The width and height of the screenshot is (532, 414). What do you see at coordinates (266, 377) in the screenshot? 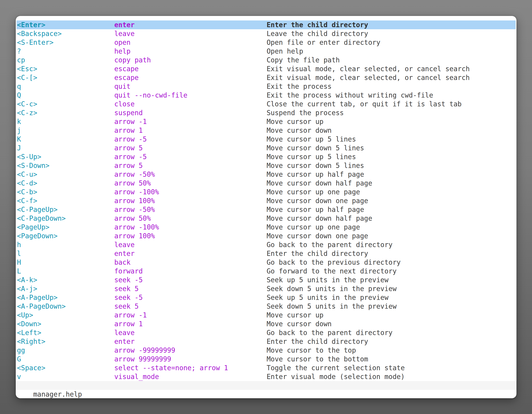
I see `keybind-row: v visual_mode Enter visual mode (selecti…` at bounding box center [266, 377].